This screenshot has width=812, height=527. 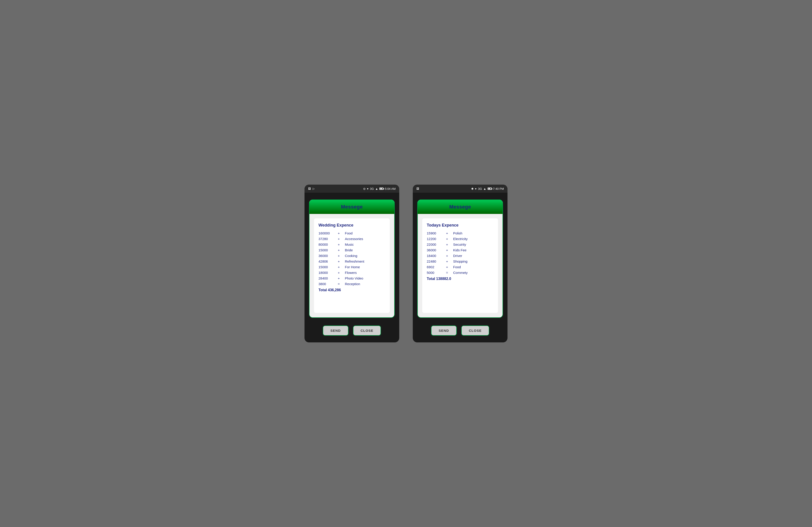 I want to click on item-name: Commety, so click(x=460, y=273).